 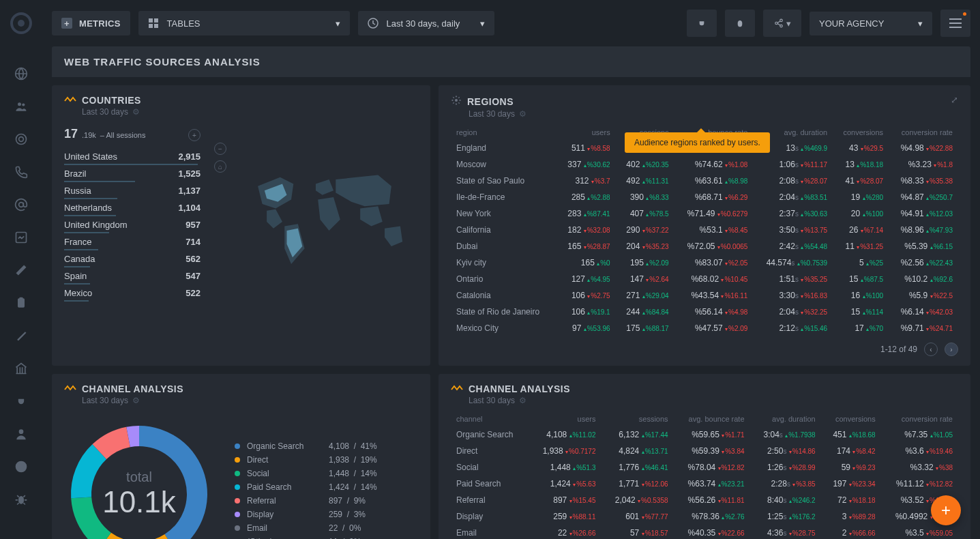 I want to click on panel-title: REGIONS, so click(x=490, y=102).